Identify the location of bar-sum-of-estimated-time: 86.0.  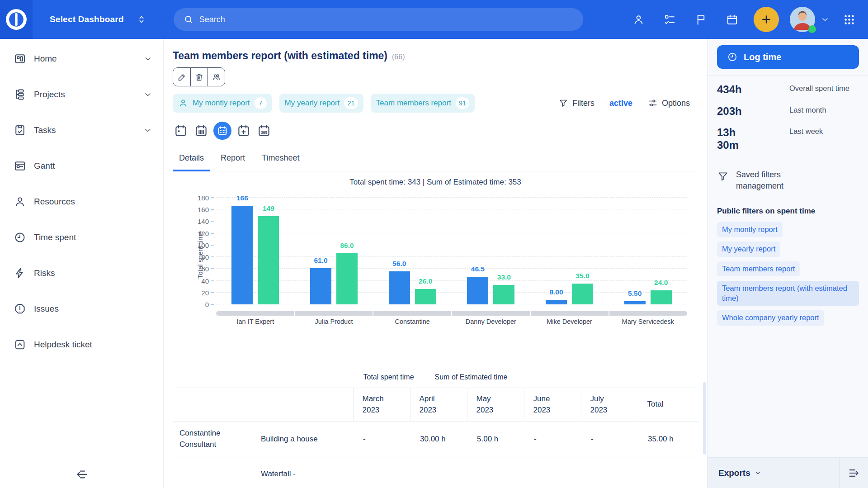
(347, 279).